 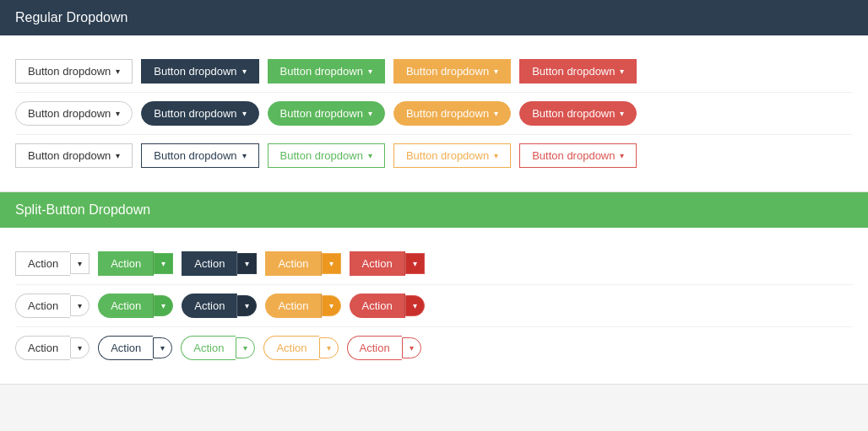 What do you see at coordinates (434, 114) in the screenshot?
I see `regular-row-pill-solid: Button dropdown ▾ Button dropdown ▾ Butt…` at bounding box center [434, 114].